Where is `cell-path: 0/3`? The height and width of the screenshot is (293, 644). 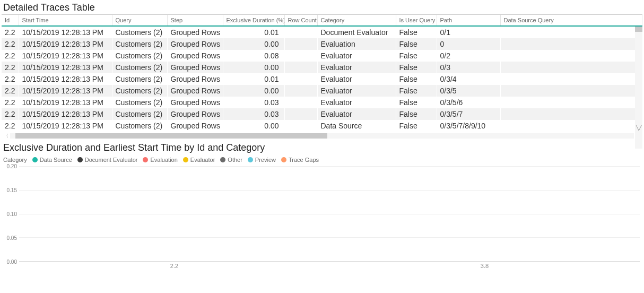 cell-path: 0/3 is located at coordinates (468, 67).